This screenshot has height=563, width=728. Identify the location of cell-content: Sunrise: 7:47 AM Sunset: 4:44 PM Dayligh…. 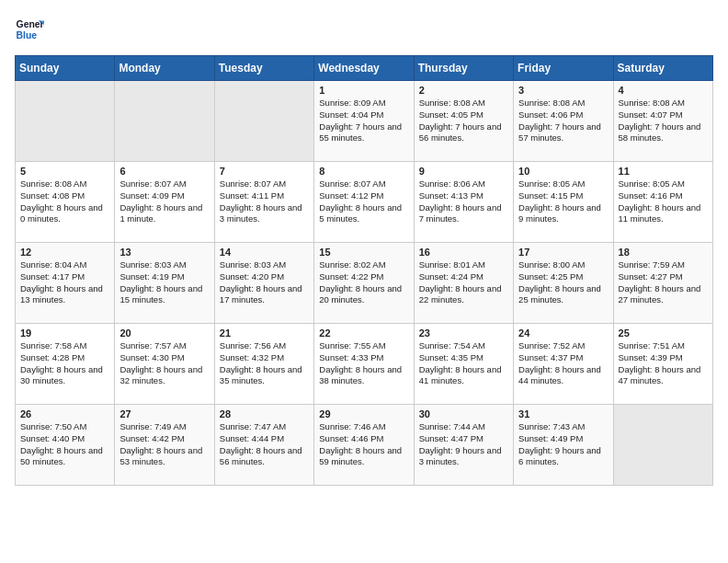
(265, 445).